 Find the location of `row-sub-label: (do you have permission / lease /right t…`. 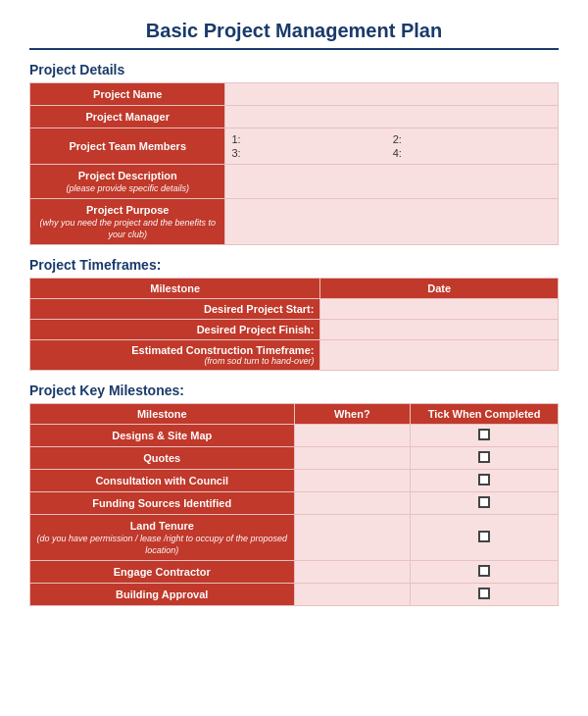

row-sub-label: (do you have permission / lease /right t… is located at coordinates (162, 544).